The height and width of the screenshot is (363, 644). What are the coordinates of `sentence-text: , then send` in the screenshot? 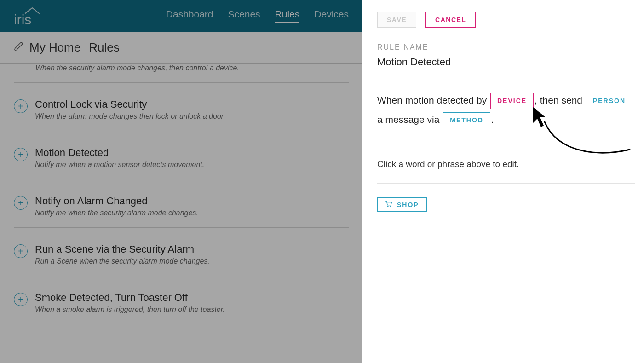 It's located at (558, 100).